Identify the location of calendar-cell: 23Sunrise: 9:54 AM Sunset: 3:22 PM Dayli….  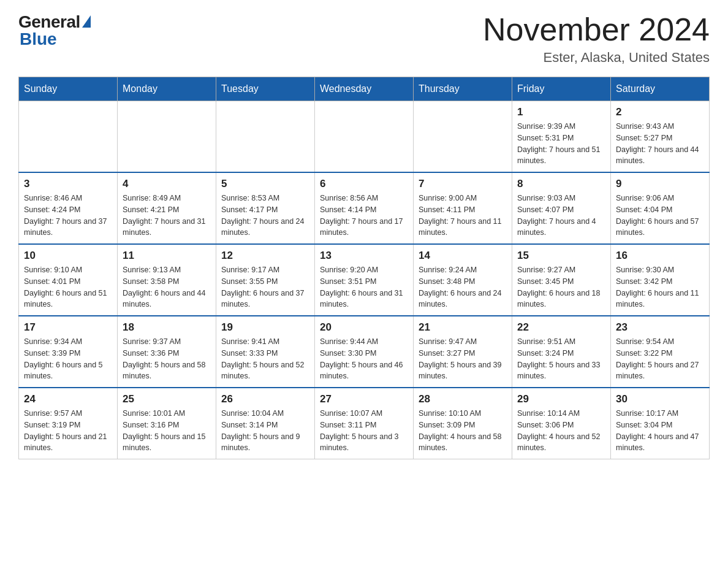
(661, 352).